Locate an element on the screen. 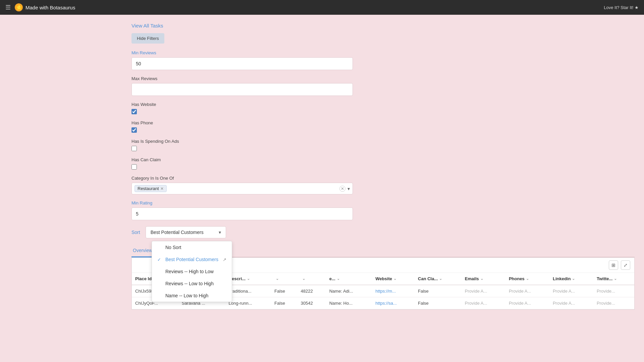 The height and width of the screenshot is (362, 644). category-tag-label: Restaurant is located at coordinates (148, 188).